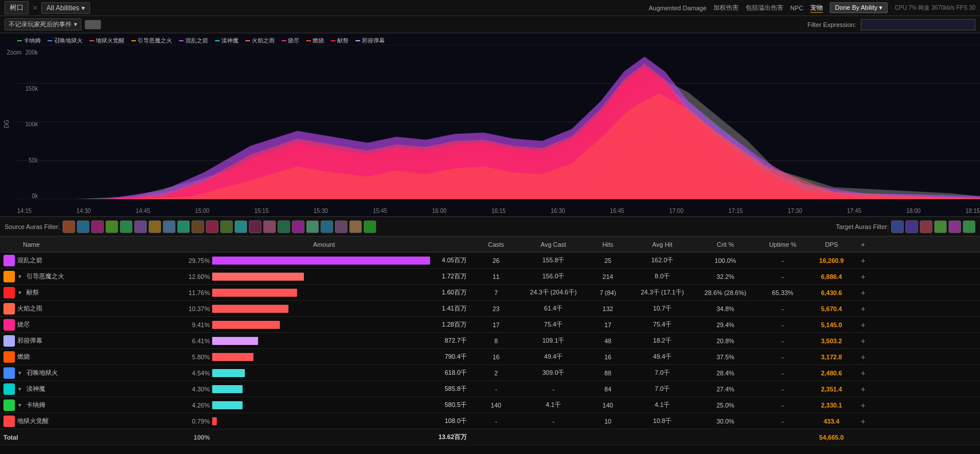 The height and width of the screenshot is (454, 980). I want to click on th-name: Name, so click(89, 245).